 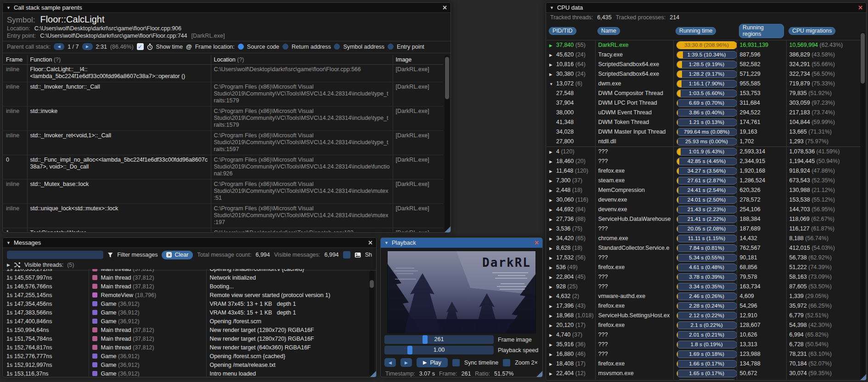 I want to click on cpu-row: ▶11,648 (120) firefox.exe 34.27 s (3.56%…, so click(x=704, y=171).